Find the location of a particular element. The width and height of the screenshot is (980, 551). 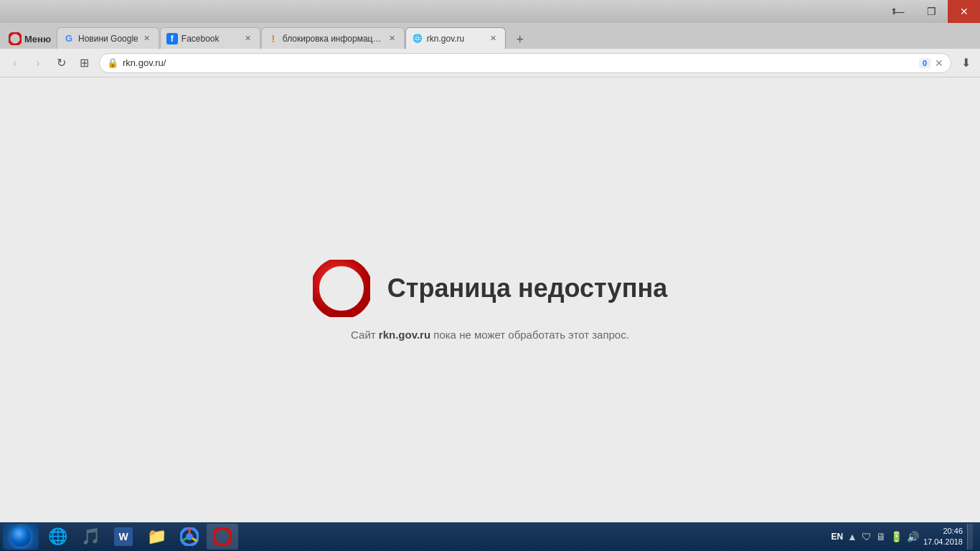

download-button: ⬇ is located at coordinates (966, 63).